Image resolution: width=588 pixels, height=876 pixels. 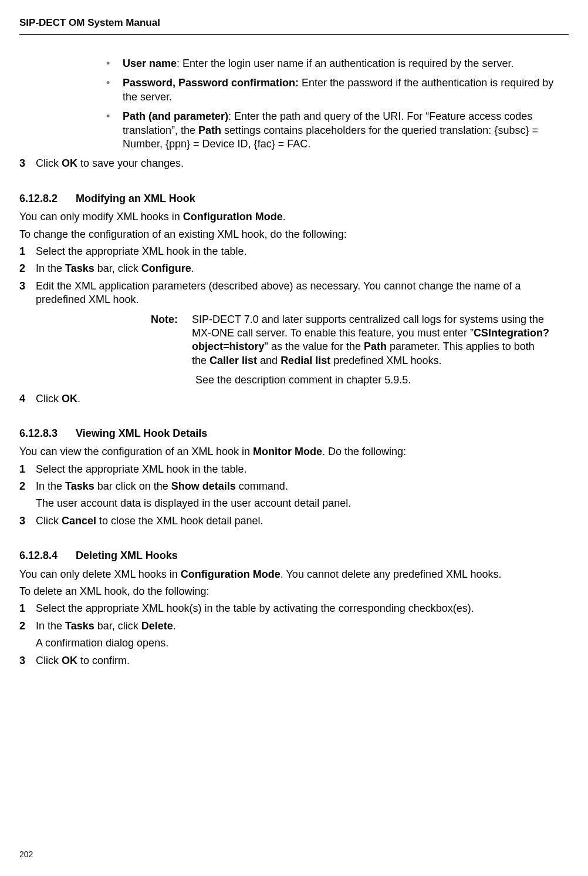 I want to click on bullet-user-name: User name: Enter the login user name if …, so click(x=337, y=63).